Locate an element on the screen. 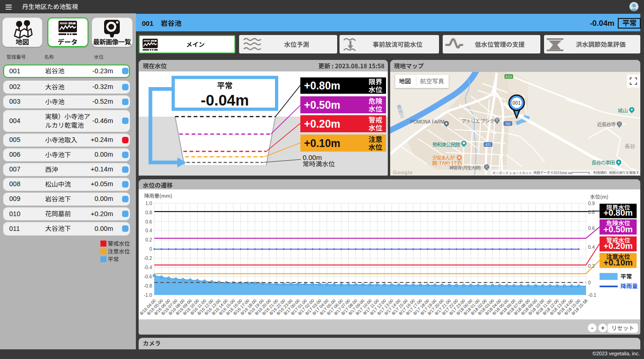 The image size is (644, 359). svg-text: -0.4 is located at coordinates (148, 267).